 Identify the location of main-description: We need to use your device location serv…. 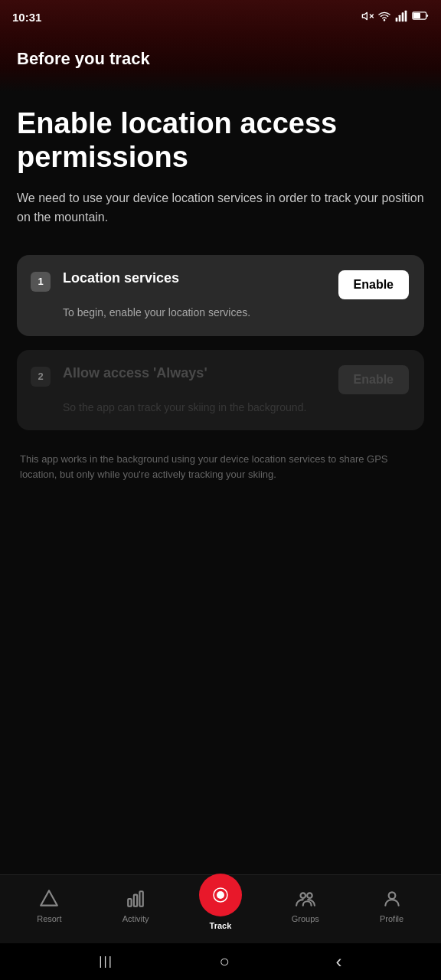
(220, 208).